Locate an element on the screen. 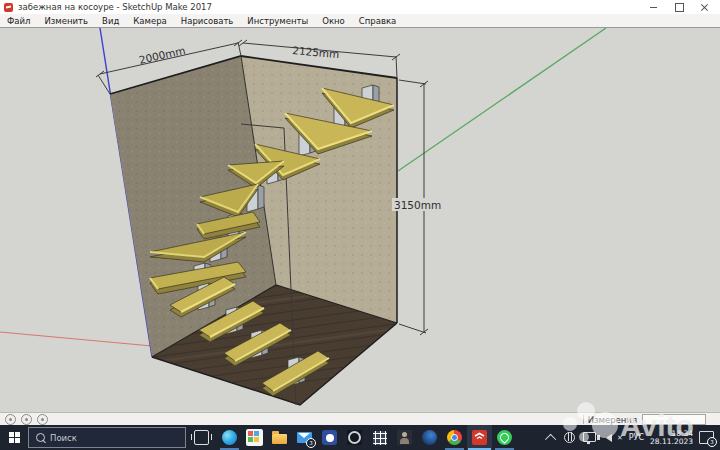 The image size is (720, 450). menu-draw: Нарисовать is located at coordinates (208, 21).